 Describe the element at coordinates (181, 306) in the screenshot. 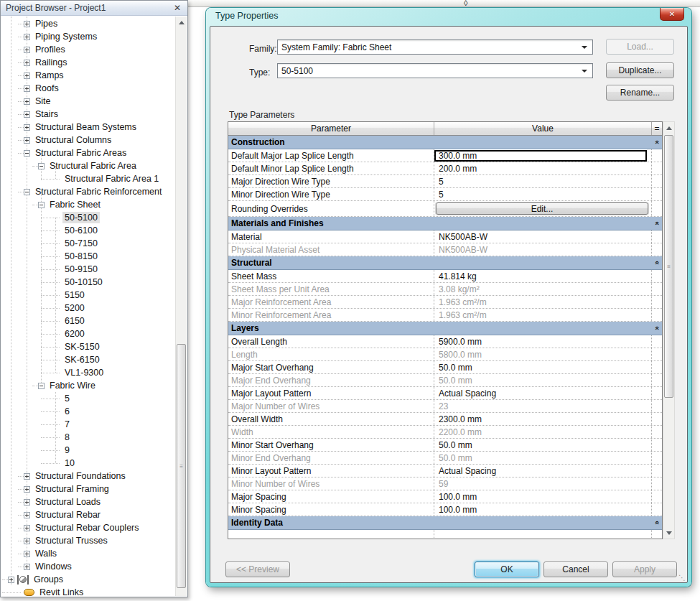

I see `tree-scrollbar: ≡` at that location.